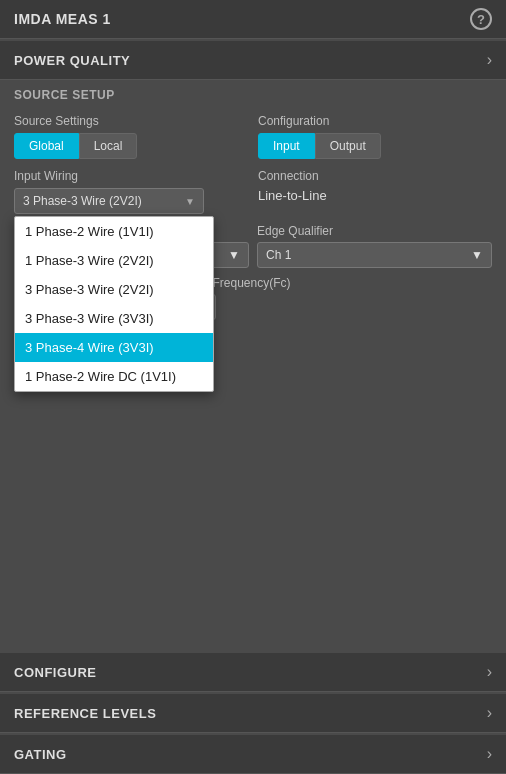 The image size is (506, 774). Describe the element at coordinates (131, 146) in the screenshot. I see `source-settings-toggle: Global Local` at that location.